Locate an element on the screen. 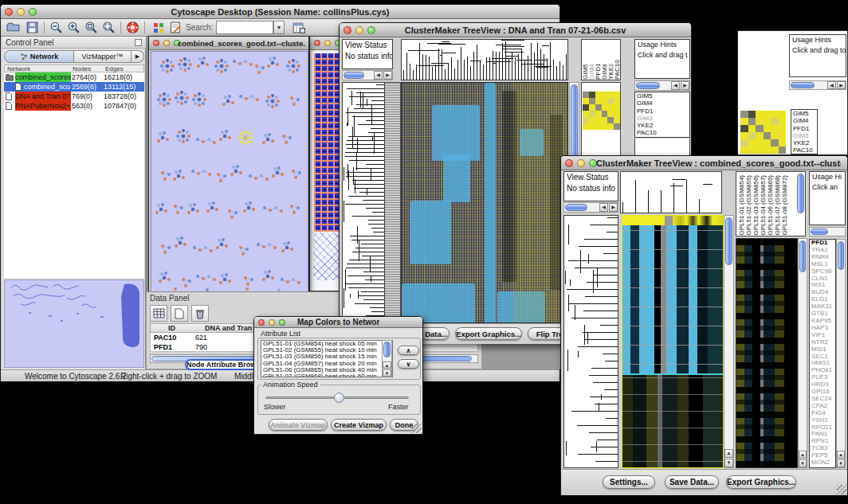 The width and height of the screenshot is (848, 504). gene-label: MON2 is located at coordinates (822, 463).